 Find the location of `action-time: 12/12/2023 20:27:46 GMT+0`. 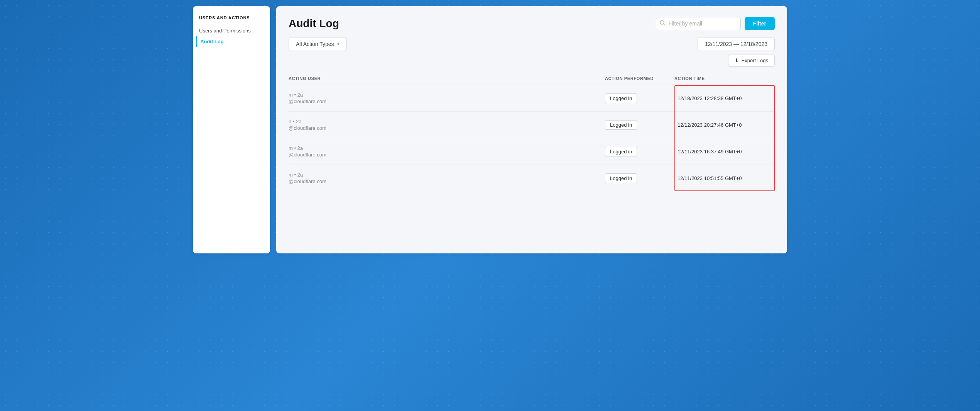

action-time: 12/12/2023 20:27:46 GMT+0 is located at coordinates (725, 125).